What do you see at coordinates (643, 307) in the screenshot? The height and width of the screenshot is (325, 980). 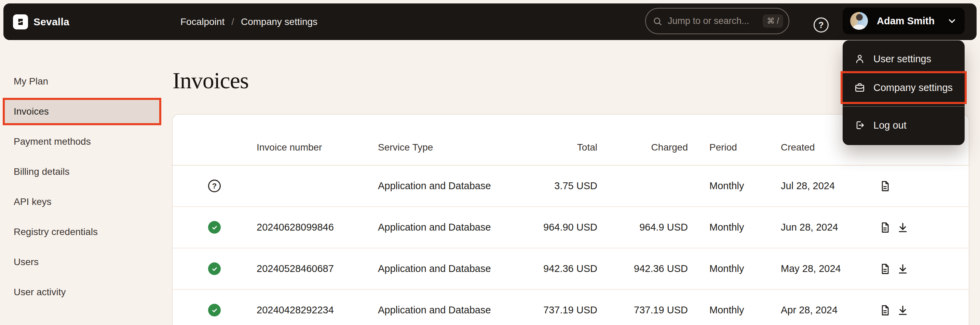 I see `cell-charged: 737.19 USD` at bounding box center [643, 307].